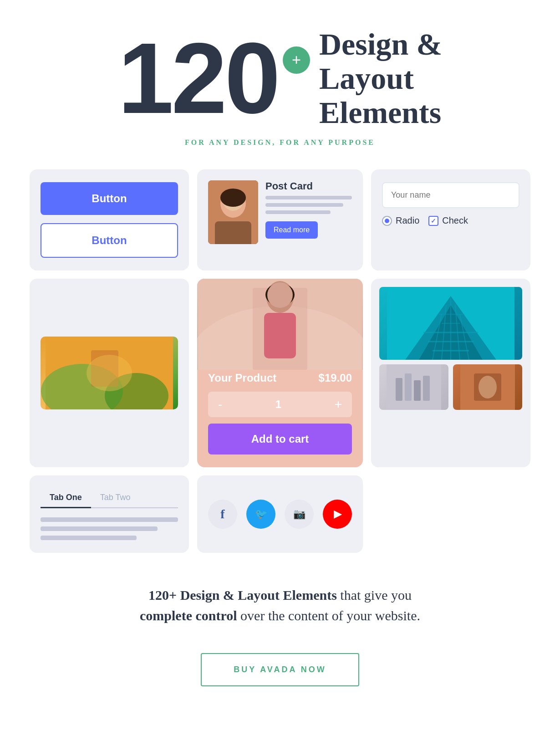 This screenshot has height=756, width=560. I want to click on product-name: Your Product, so click(242, 378).